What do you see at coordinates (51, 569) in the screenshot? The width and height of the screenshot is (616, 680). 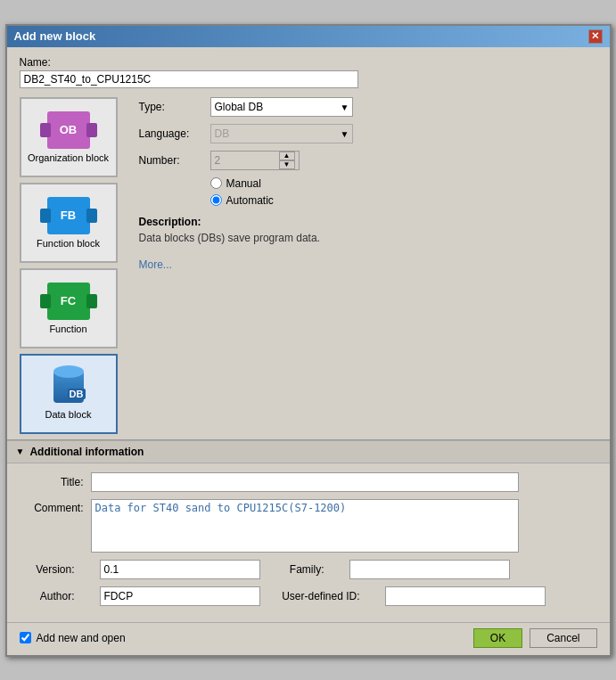 I see `version-label: Version:` at bounding box center [51, 569].